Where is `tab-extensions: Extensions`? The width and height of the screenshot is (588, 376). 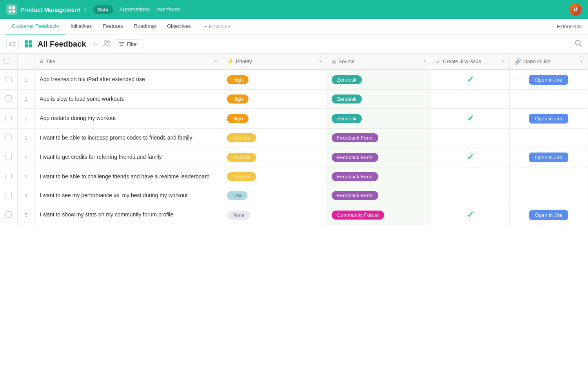 tab-extensions: Extensions is located at coordinates (569, 27).